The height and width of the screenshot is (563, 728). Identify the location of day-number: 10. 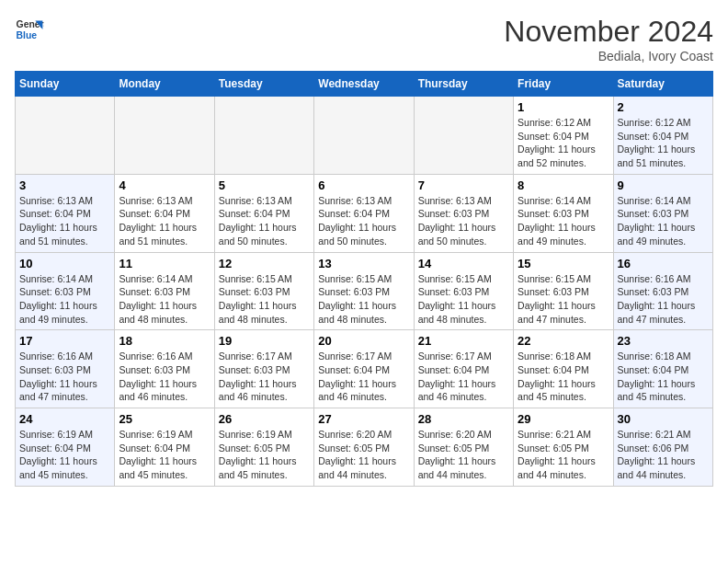
(64, 263).